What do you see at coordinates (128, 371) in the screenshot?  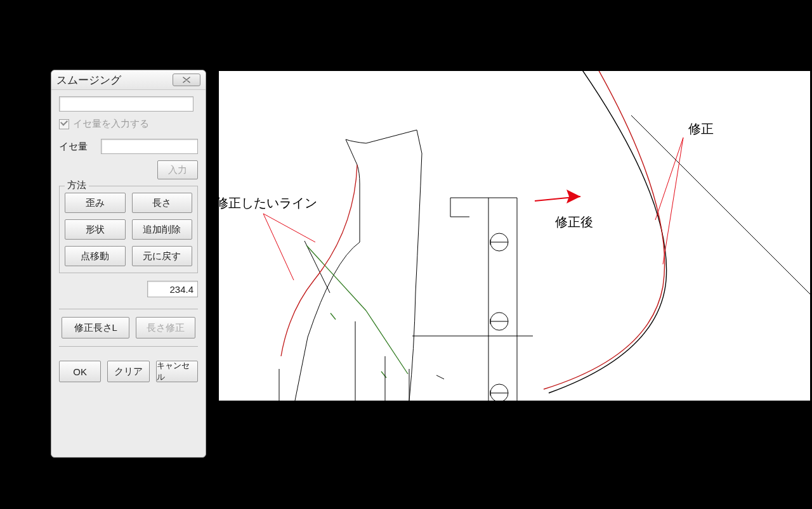 I see `bottom-buttons: OK クリア キャンセル` at bounding box center [128, 371].